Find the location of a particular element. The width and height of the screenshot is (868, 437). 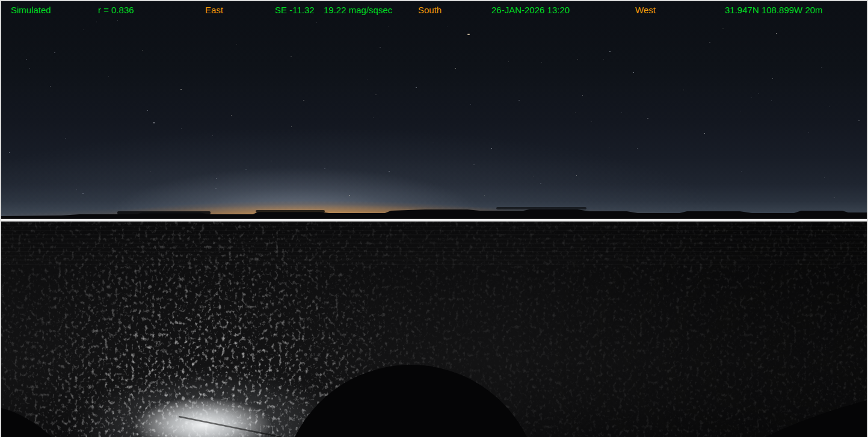

compass-east-label: East is located at coordinates (214, 10).